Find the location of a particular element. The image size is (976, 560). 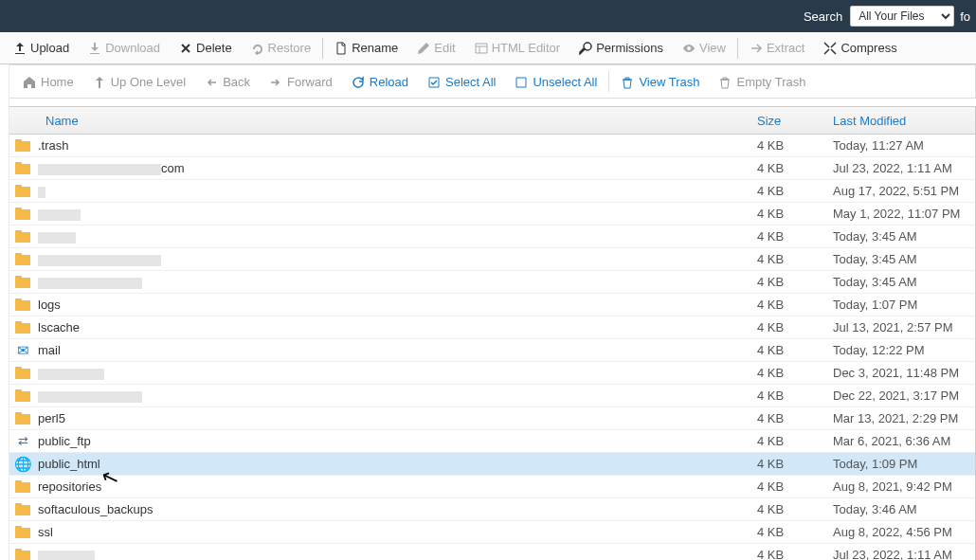

viewtrash-button: View Trash is located at coordinates (660, 81).